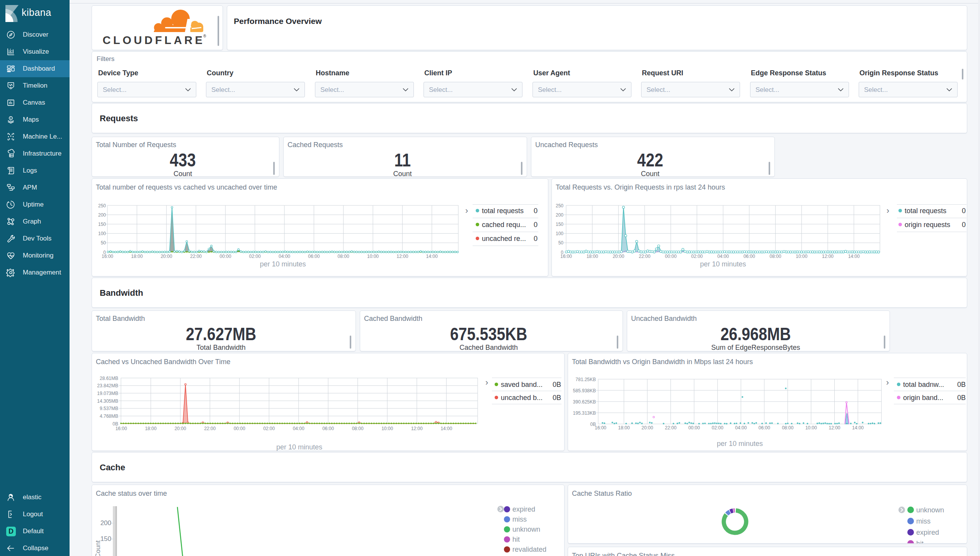  Describe the element at coordinates (584, 413) in the screenshot. I see `svg-text: 195.313KB` at that location.